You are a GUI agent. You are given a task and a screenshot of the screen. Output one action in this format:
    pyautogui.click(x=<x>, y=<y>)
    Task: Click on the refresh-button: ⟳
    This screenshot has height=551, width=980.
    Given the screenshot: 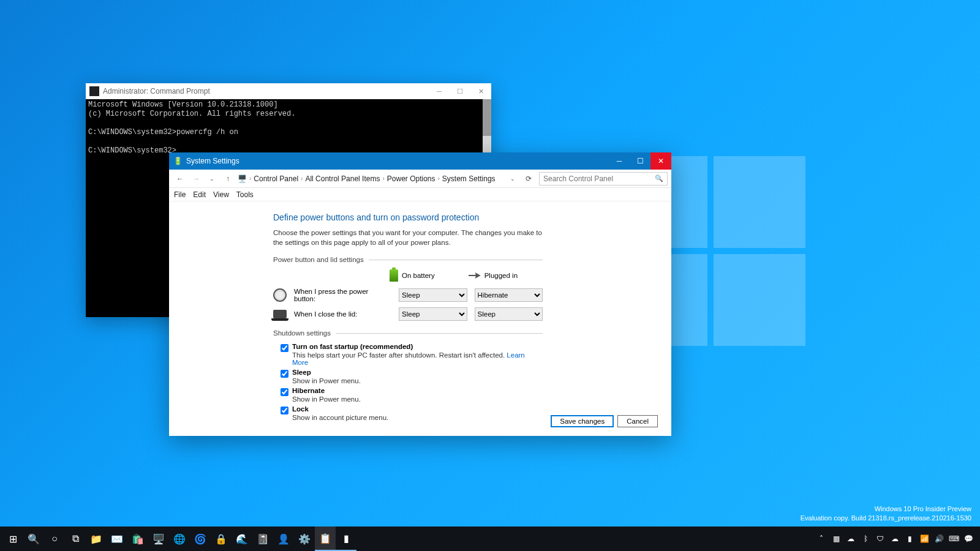 What is the action you would take?
    pyautogui.click(x=529, y=179)
    